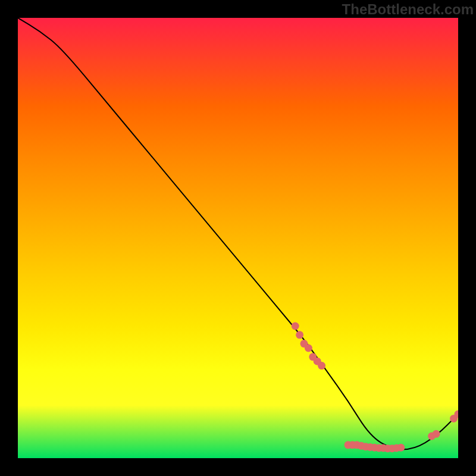 Image resolution: width=476 pixels, height=476 pixels. Describe the element at coordinates (408, 10) in the screenshot. I see `watermark-text: TheBottleneck.com` at that location.